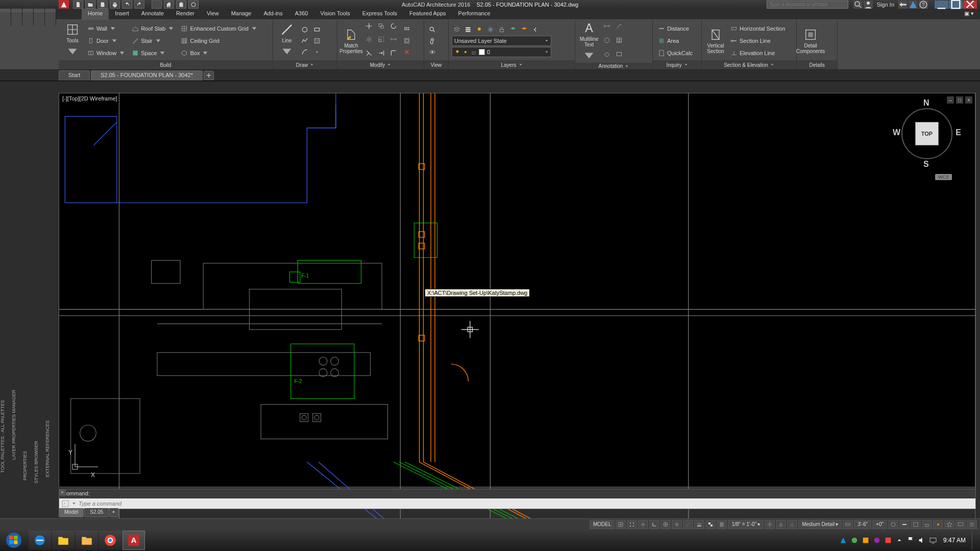 The width and height of the screenshot is (980, 551). I want to click on model-space-toggle: MODEL, so click(602, 524).